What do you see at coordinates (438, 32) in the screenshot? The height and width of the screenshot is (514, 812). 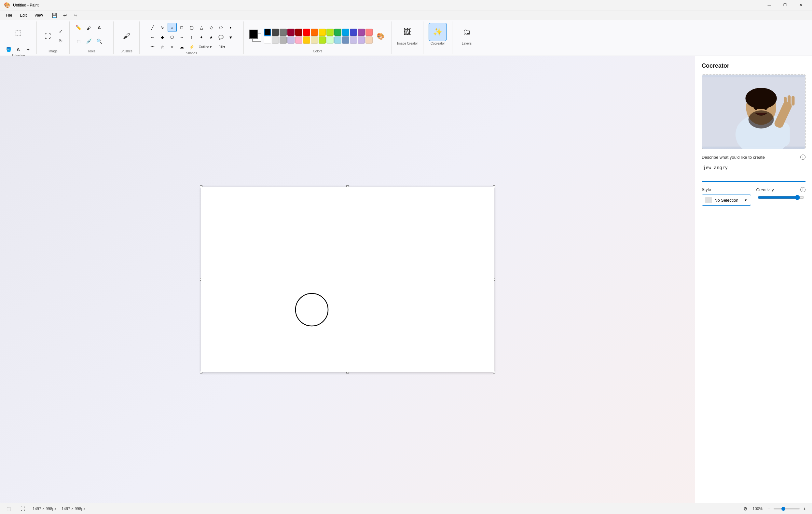 I see `cocreator-icon: ✨` at bounding box center [438, 32].